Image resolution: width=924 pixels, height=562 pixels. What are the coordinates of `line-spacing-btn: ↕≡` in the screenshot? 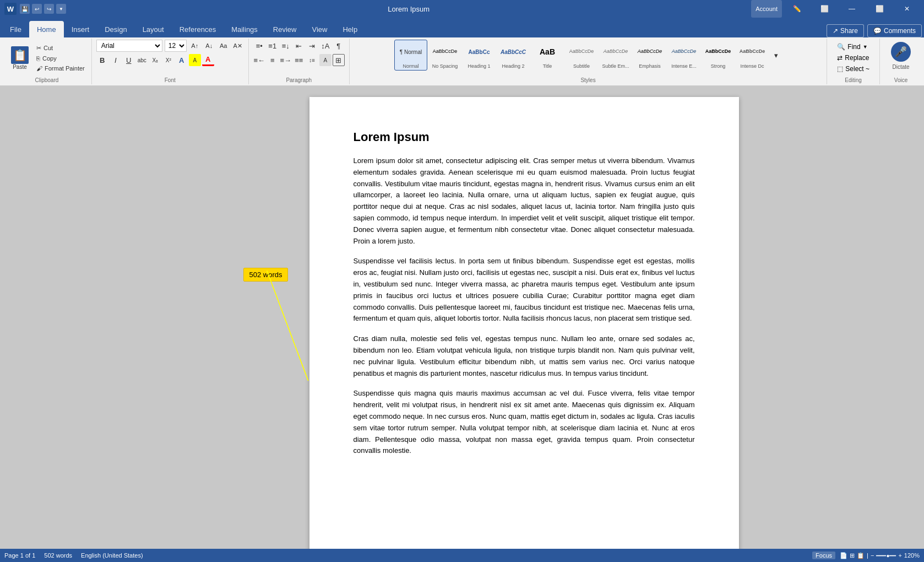 It's located at (312, 60).